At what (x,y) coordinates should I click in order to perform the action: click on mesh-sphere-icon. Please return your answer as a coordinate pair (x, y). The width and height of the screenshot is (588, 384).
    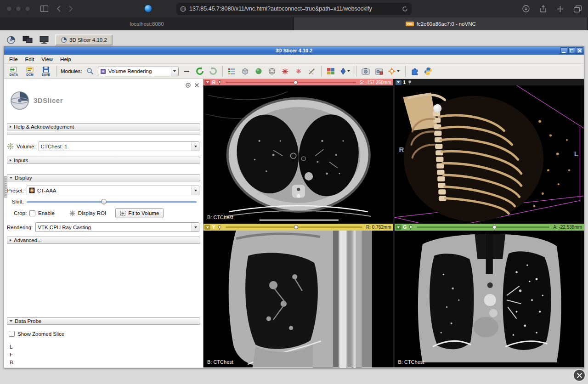
    Looking at the image, I should click on (272, 71).